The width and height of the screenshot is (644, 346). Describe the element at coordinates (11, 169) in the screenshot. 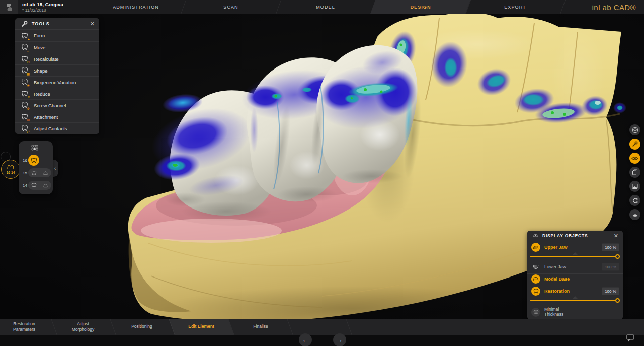

I see `tooth-range-badge: 16-14` at that location.